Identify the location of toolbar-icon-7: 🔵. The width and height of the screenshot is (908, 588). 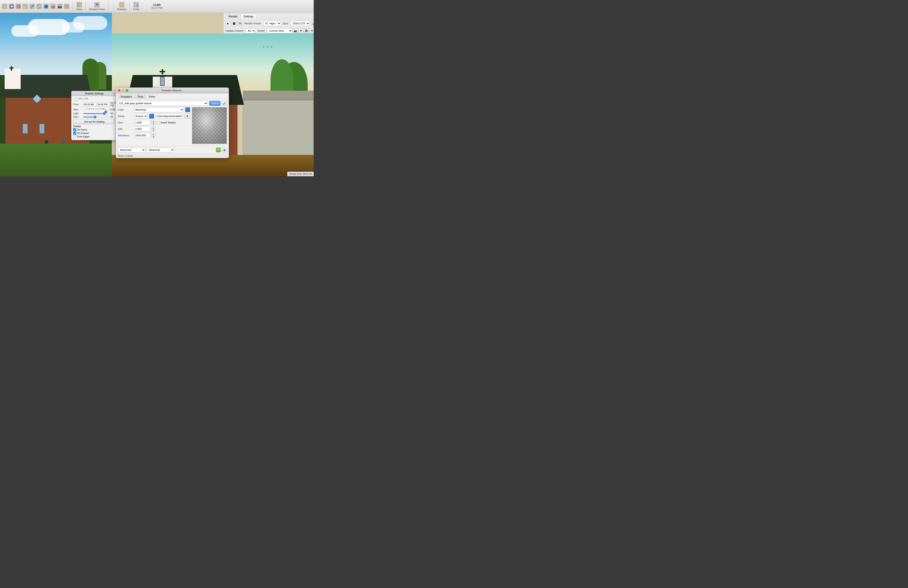
(46, 6).